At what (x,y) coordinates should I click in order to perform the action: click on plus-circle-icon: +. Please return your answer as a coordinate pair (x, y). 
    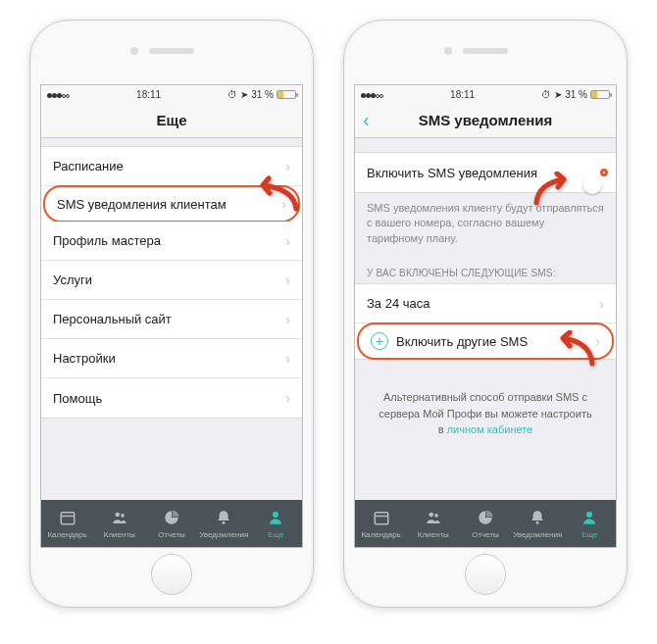
    Looking at the image, I should click on (379, 341).